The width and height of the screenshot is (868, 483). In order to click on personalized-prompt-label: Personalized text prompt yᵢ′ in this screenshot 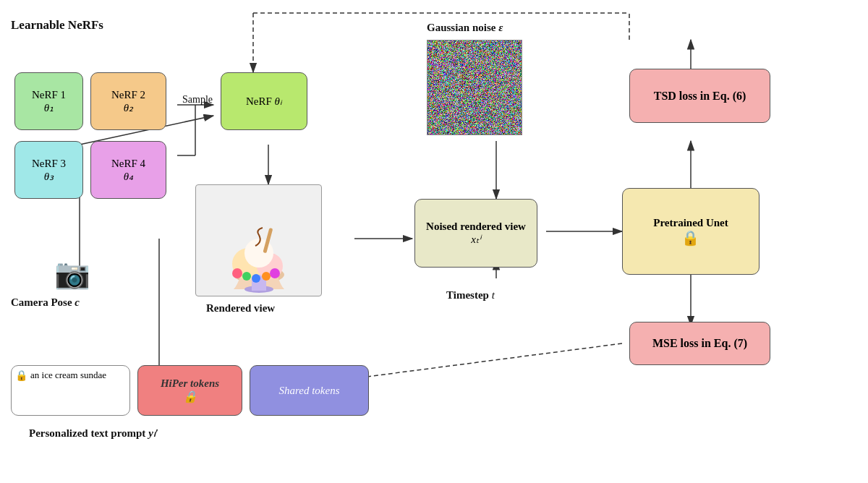, I will do `click(94, 433)`.